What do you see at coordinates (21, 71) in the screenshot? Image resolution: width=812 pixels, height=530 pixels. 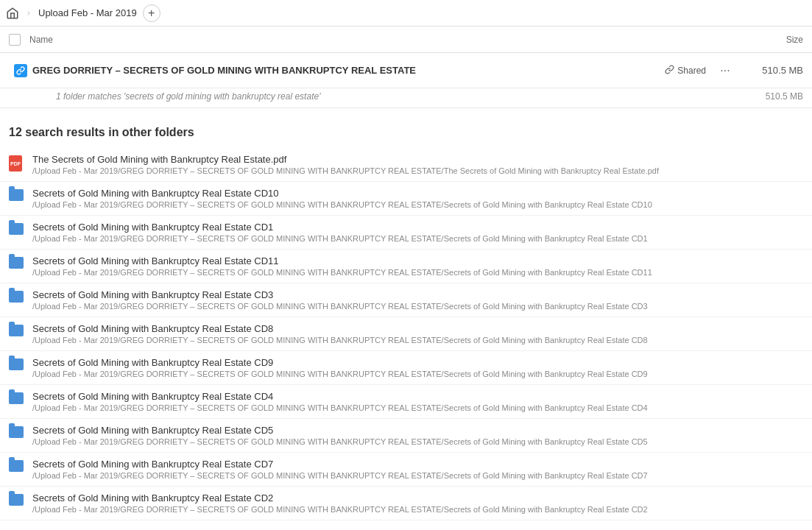 I see `link-icon` at bounding box center [21, 71].